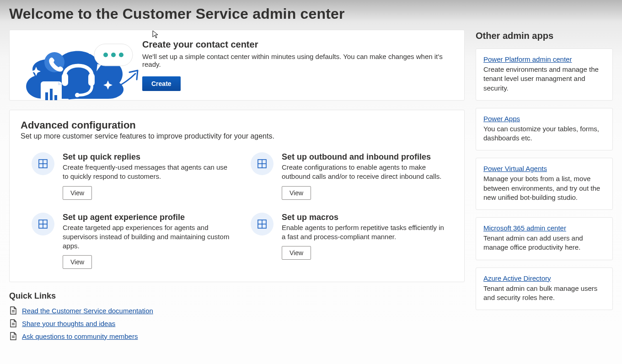 Image resolution: width=622 pixels, height=364 pixels. Describe the element at coordinates (544, 79) in the screenshot. I see `admin-app-description: Create environments and manage the tenan…` at that location.